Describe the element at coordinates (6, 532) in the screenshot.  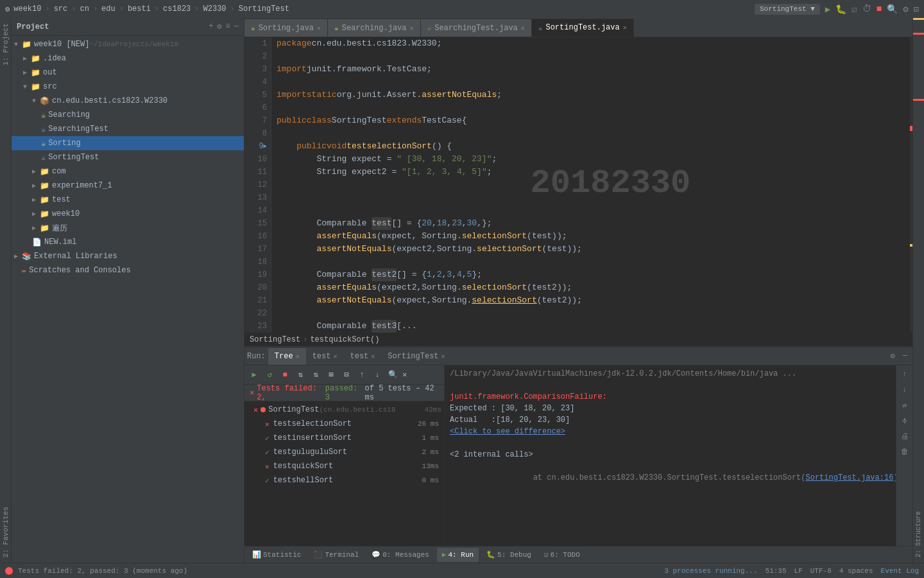
I see `favorites-label: 2: Favorites` at that location.